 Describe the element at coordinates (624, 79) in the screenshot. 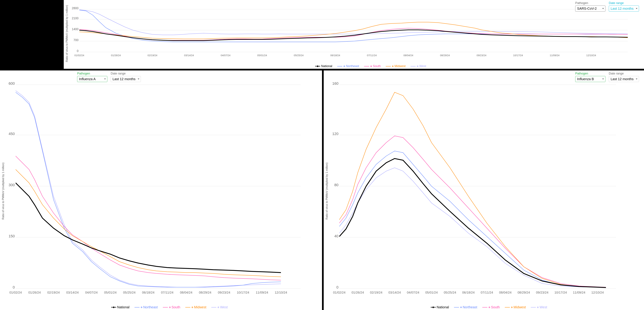

I see `date-range-select-right: Last 12 months Last 6 months Last 3 mont…` at that location.